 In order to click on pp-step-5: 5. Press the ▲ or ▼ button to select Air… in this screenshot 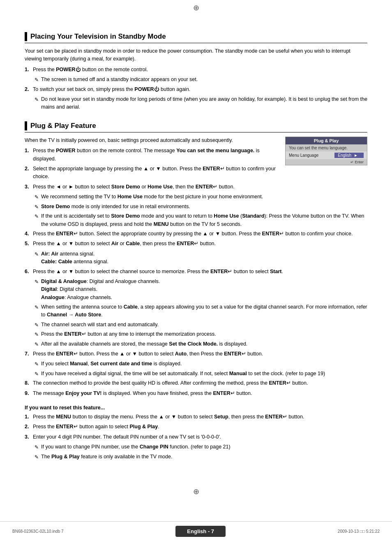, I will do `click(196, 244)`.